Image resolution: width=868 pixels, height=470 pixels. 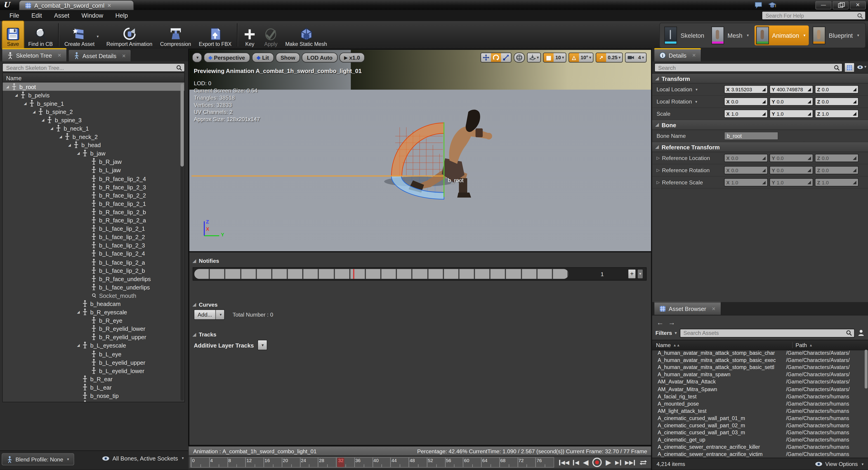 What do you see at coordinates (94, 401) in the screenshot?
I see `tree-row-b_R_face_cheek_low: b_R_face_cheek_low` at bounding box center [94, 401].